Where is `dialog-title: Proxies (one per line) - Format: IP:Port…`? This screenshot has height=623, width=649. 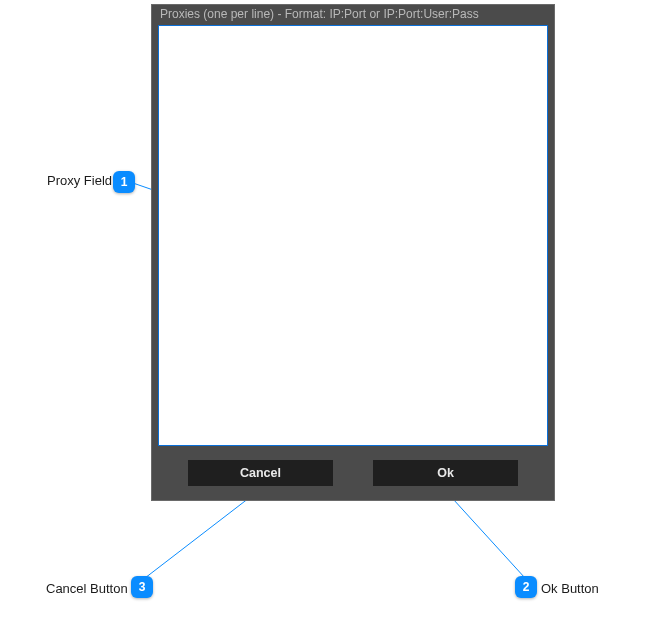 dialog-title: Proxies (one per line) - Format: IP:Port… is located at coordinates (353, 15).